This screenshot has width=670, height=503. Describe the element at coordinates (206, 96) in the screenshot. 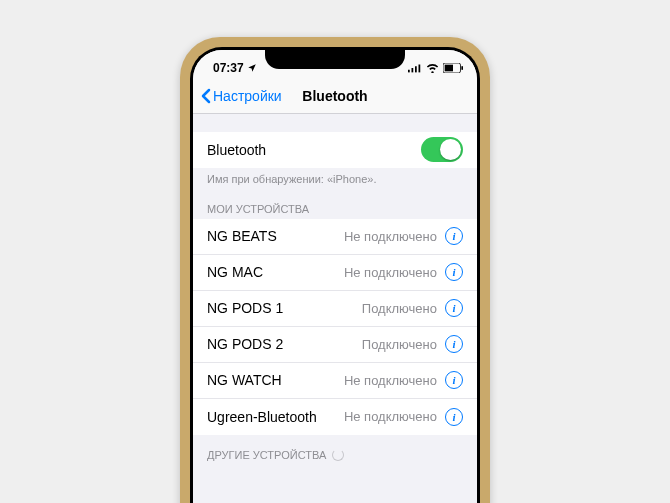

I see `chevron-left-icon` at that location.